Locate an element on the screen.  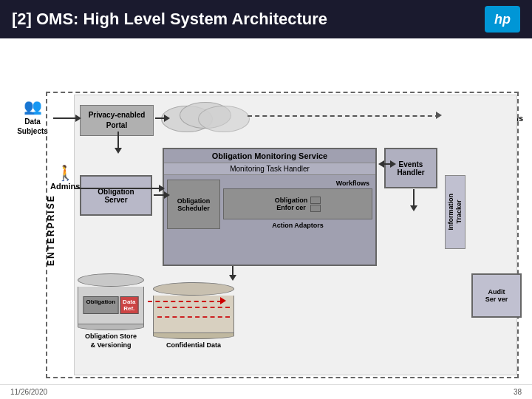
arrow-head-down-portal is located at coordinates (118, 151).